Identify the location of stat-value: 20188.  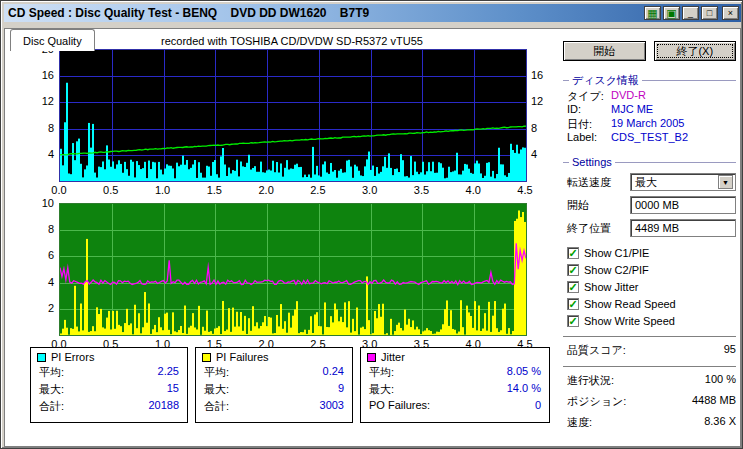
(164, 406).